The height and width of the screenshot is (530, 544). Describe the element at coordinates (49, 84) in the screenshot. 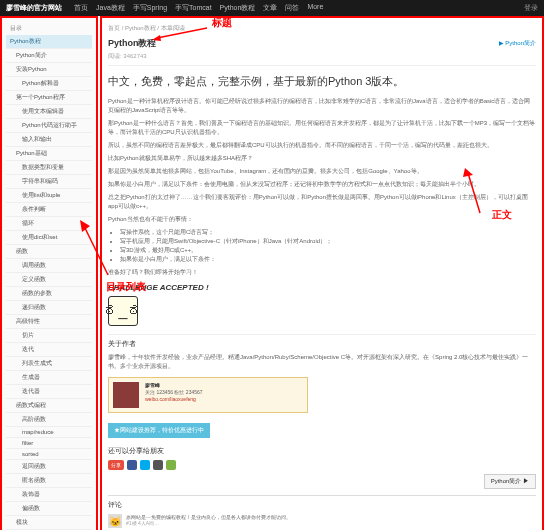

I see `toc-item: Python解释器` at that location.